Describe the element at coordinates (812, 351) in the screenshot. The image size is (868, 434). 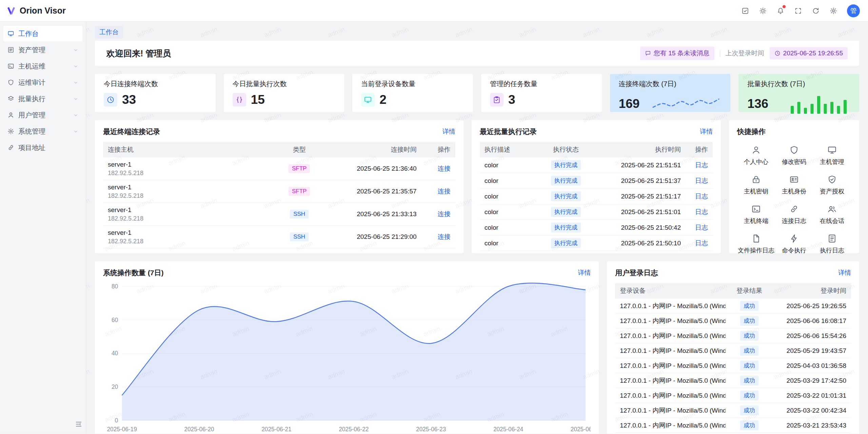
I see `login-time: 2025-05-29 19:43:57` at that location.